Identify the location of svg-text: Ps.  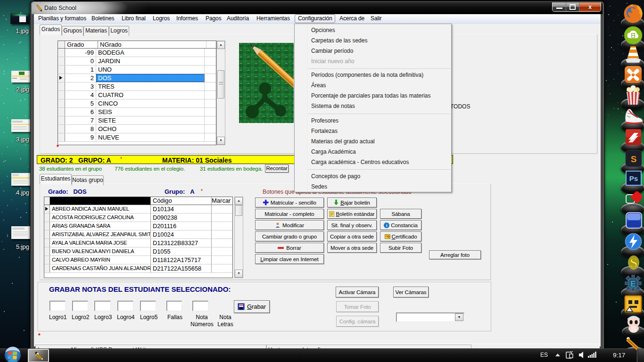
(634, 178).